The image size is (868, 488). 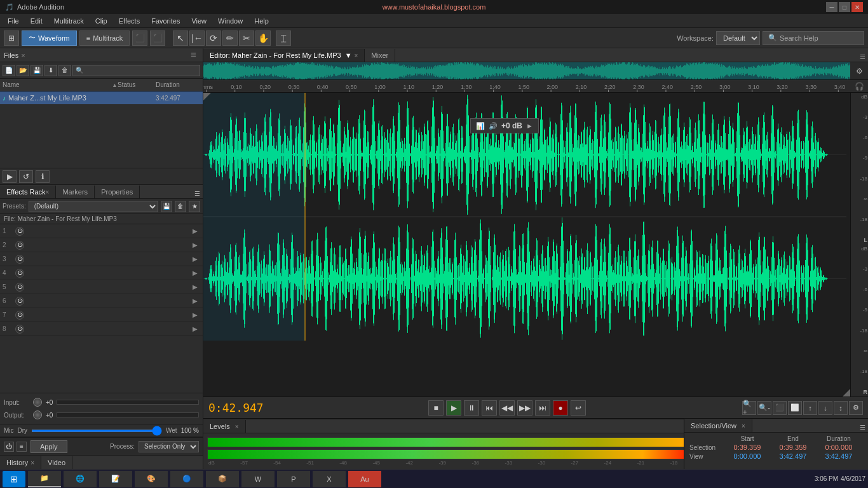 What do you see at coordinates (44, 479) in the screenshot?
I see `taskbar-explorer: 📁` at bounding box center [44, 479].